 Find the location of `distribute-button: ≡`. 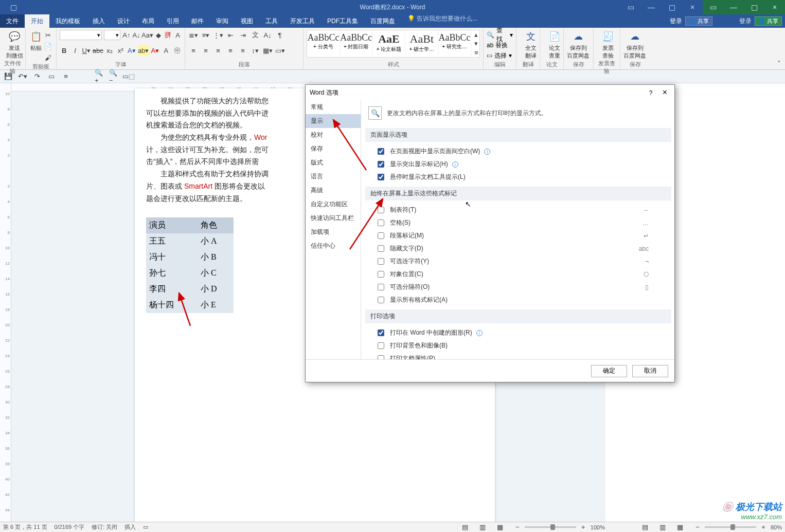

distribute-button: ≡ is located at coordinates (243, 50).